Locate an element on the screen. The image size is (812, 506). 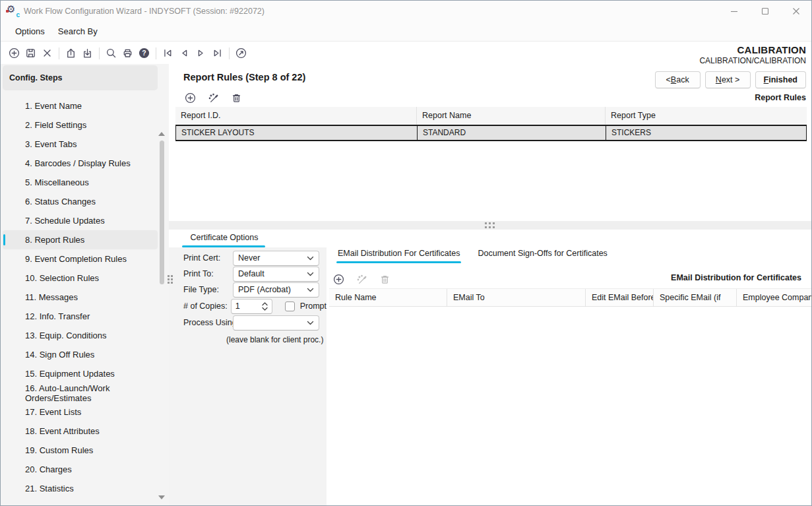
sidebar-item-equipment-updates: 15. Equipment Updates is located at coordinates (80, 373).